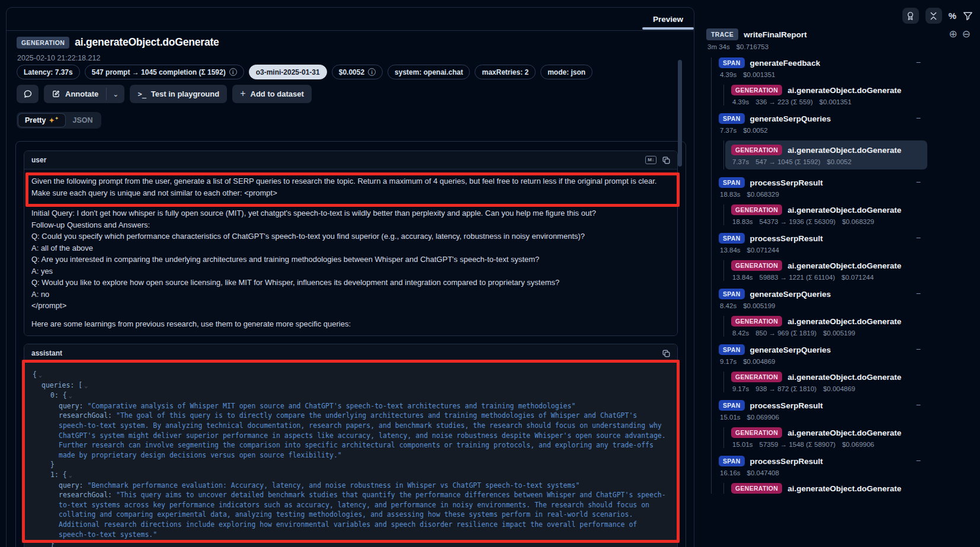 Image resolution: width=980 pixels, height=547 pixels. I want to click on generation-metrics: 7.37s 547 → 1045 (Σ 1592) $0.0052, so click(827, 162).